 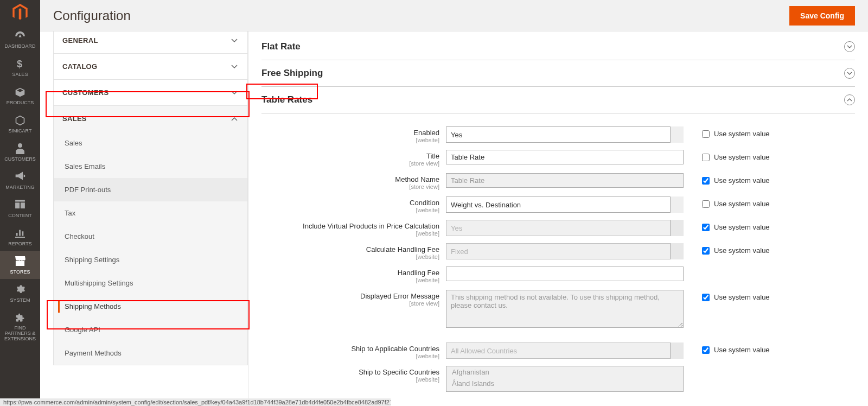 What do you see at coordinates (706, 204) in the screenshot?
I see `checkbox-condition-use-system` at bounding box center [706, 204].